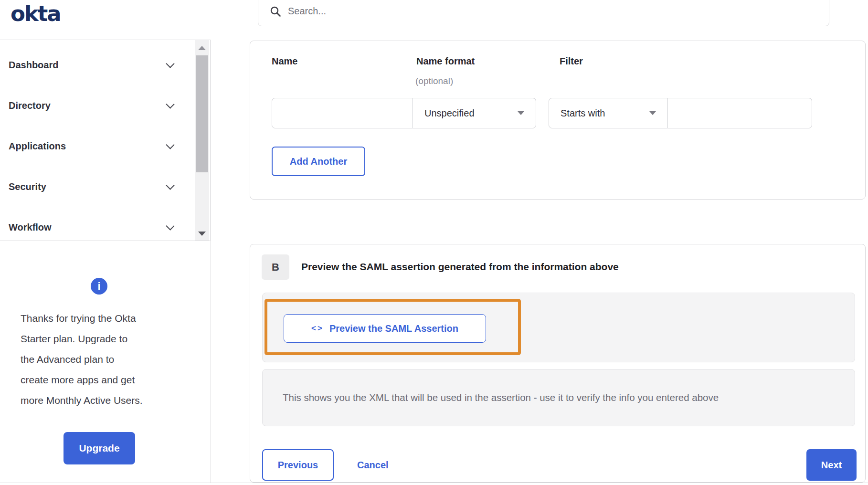 This screenshot has height=485, width=868. Describe the element at coordinates (97, 227) in the screenshot. I see `sidebar-item-workflow: Workflow` at that location.